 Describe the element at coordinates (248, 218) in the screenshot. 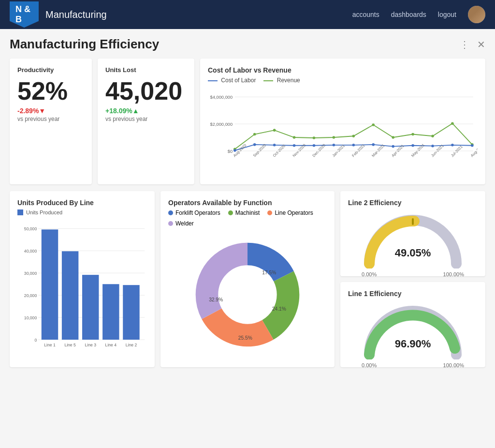

I see `donut-legend: Forklift Operators Machinist Line Operat…` at that location.